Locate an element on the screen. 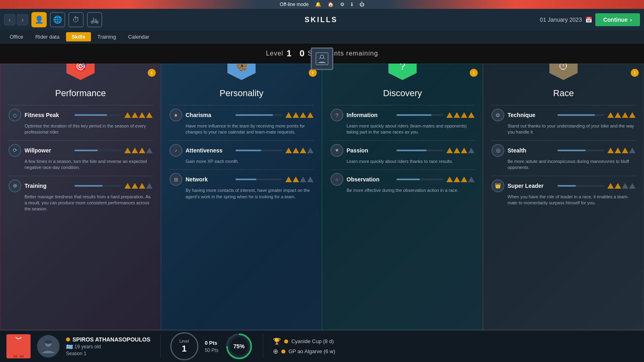  skill-name-performance-1: Willpower is located at coordinates (48, 150).